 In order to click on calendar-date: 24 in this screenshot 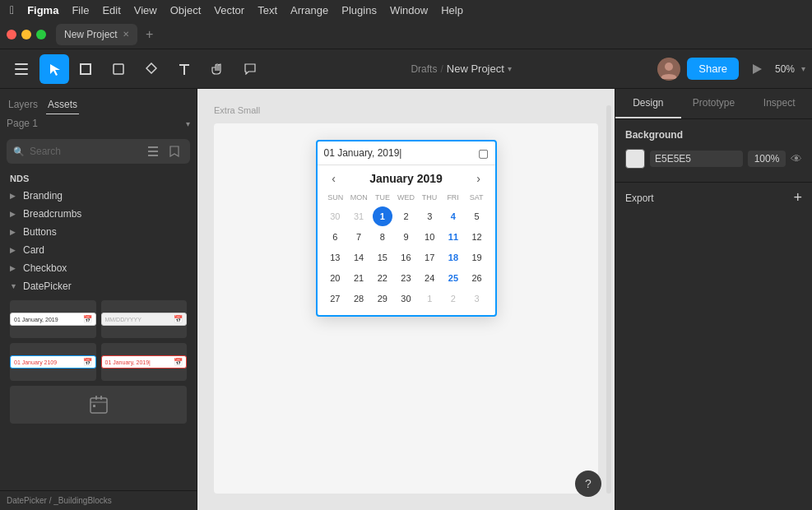, I will do `click(429, 278)`.